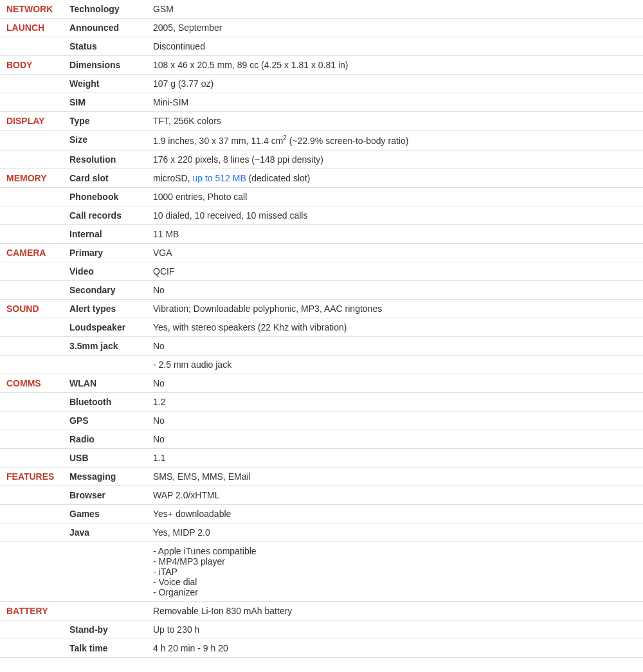  Describe the element at coordinates (395, 476) in the screenshot. I see `value-cell: SMS, EMS, MMS, EMail` at that location.